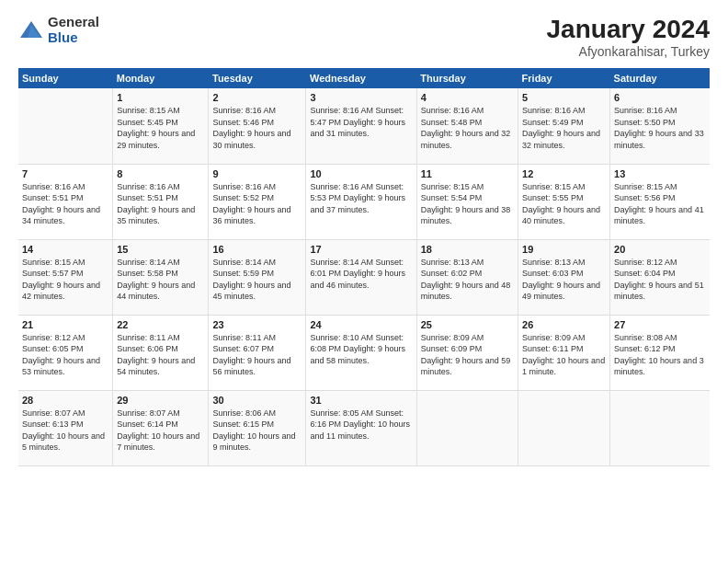 The image size is (728, 563). What do you see at coordinates (364, 352) in the screenshot?
I see `calendar-week-row: 21Sunrise: 8:12 AM Sunset: 6:05 PM Dayli…` at bounding box center [364, 352].